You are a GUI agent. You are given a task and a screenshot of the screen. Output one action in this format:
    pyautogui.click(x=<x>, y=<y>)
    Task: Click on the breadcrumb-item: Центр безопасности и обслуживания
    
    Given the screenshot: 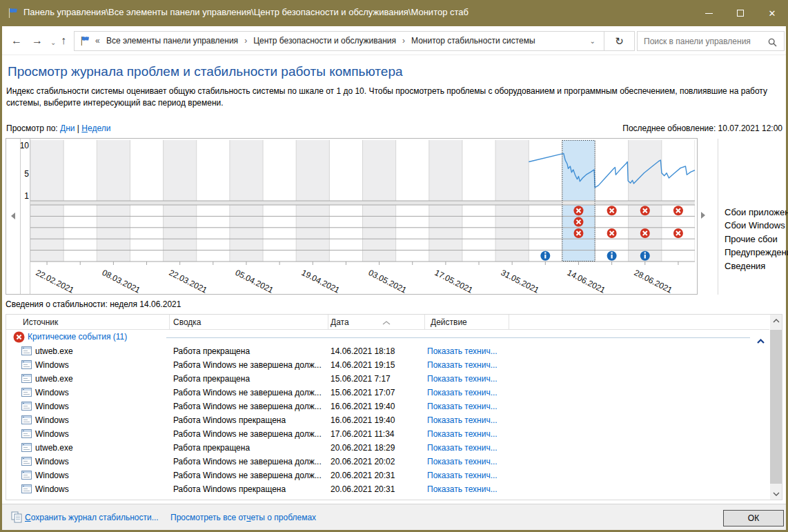 What is the action you would take?
    pyautogui.click(x=324, y=41)
    